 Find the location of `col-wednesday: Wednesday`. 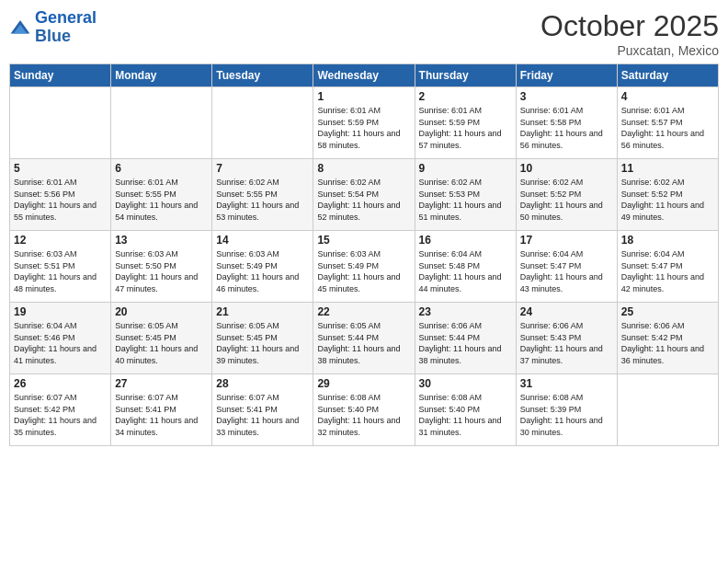

col-wednesday: Wednesday is located at coordinates (364, 75).